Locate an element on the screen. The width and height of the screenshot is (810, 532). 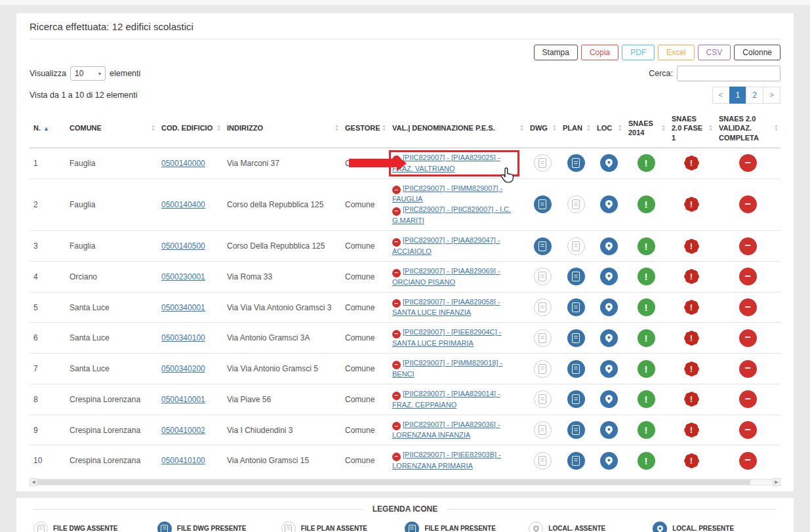
cod-edificio-link: 0500230001 is located at coordinates (184, 277).